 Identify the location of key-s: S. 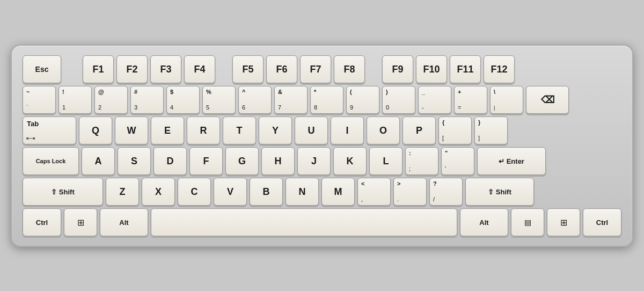
(134, 161).